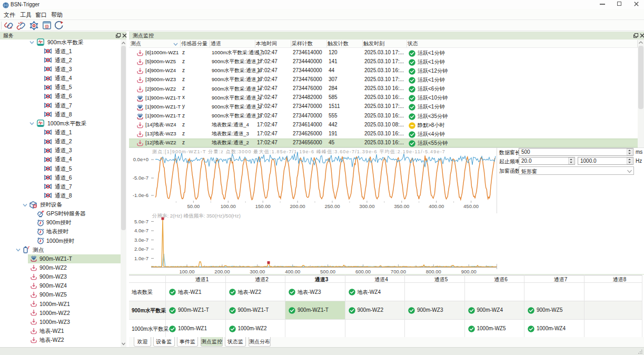 The height and width of the screenshot is (355, 644). Describe the element at coordinates (366, 206) in the screenshot. I see `svg-text: 300.00` at that location.